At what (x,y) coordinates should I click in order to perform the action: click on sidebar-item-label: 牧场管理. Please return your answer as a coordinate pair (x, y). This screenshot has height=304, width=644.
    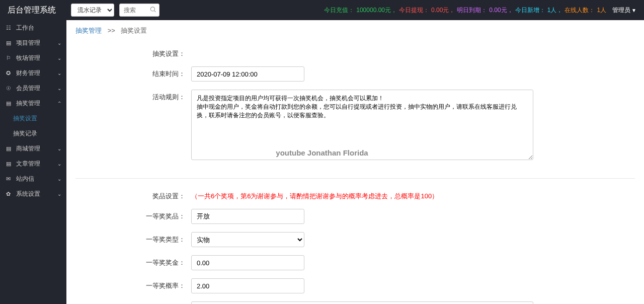
    Looking at the image, I should click on (28, 58).